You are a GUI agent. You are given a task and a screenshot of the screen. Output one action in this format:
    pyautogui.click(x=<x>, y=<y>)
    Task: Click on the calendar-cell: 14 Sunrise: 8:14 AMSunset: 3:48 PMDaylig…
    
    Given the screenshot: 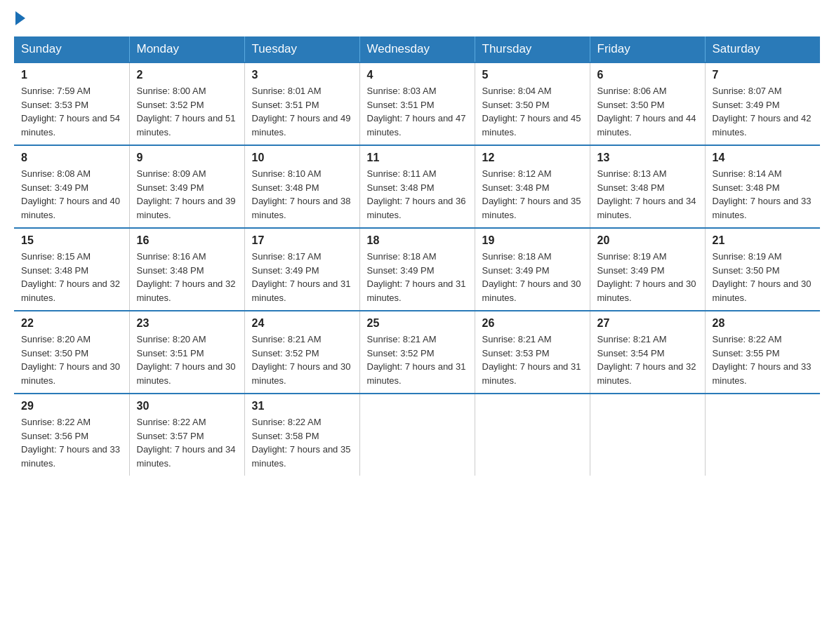 What is the action you would take?
    pyautogui.click(x=762, y=187)
    